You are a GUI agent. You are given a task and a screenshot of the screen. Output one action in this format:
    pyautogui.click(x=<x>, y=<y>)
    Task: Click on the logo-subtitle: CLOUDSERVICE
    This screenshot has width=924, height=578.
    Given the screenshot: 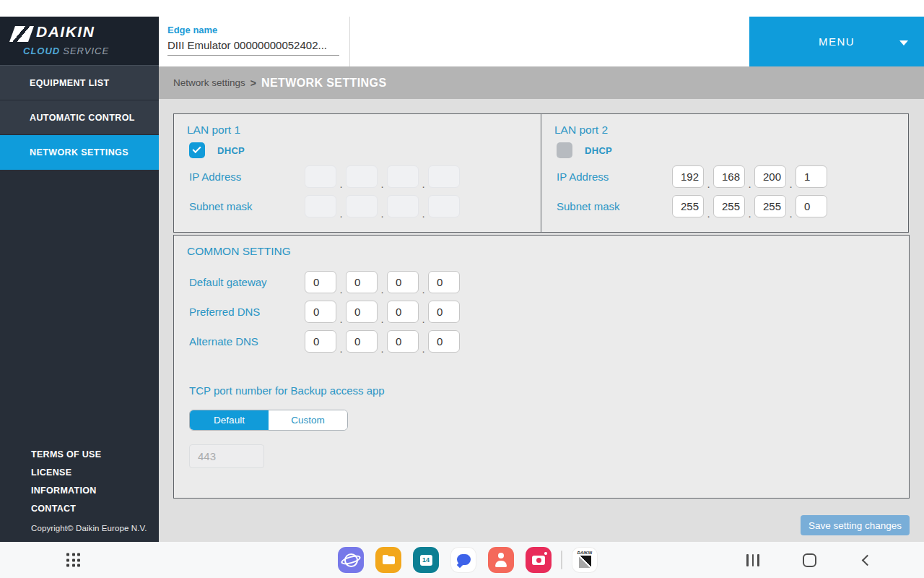 What is the action you would take?
    pyautogui.click(x=66, y=51)
    